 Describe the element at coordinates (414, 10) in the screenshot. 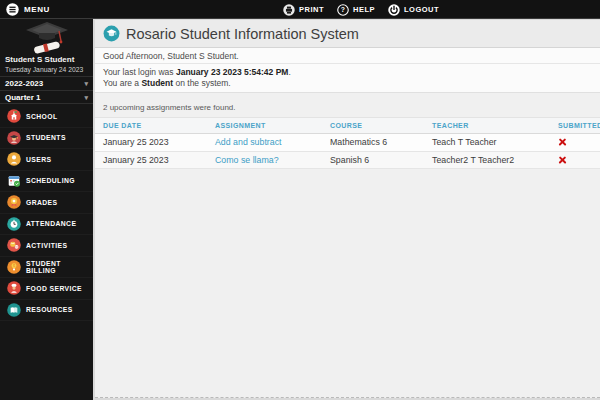

I see `logout-button: LOGOUT` at that location.